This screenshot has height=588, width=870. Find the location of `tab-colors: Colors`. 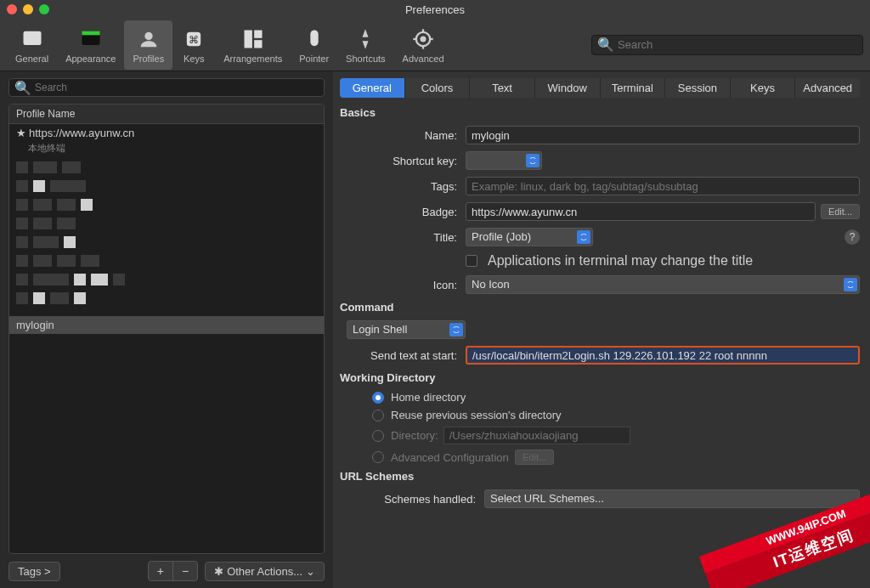

tab-colors: Colors is located at coordinates (438, 88).